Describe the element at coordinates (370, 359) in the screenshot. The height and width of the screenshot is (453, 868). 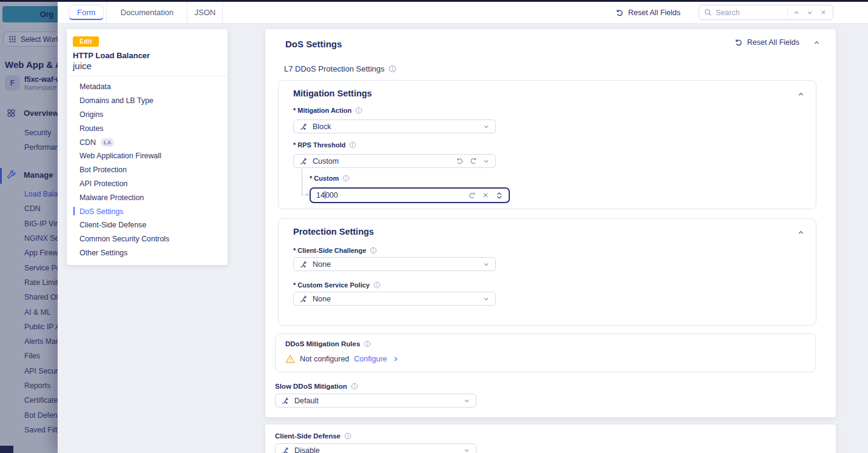
I see `configure-link: Configure` at that location.